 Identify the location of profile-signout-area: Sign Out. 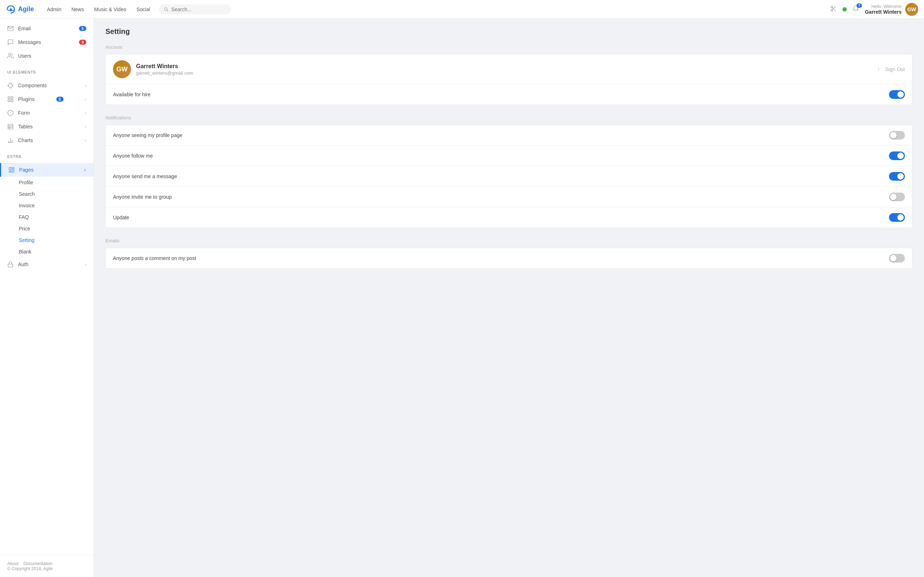
(890, 69).